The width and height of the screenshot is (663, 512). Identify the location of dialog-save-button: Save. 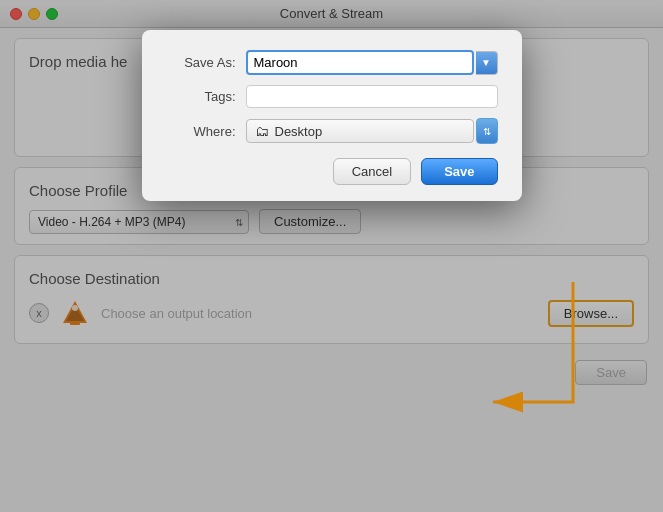
(459, 172).